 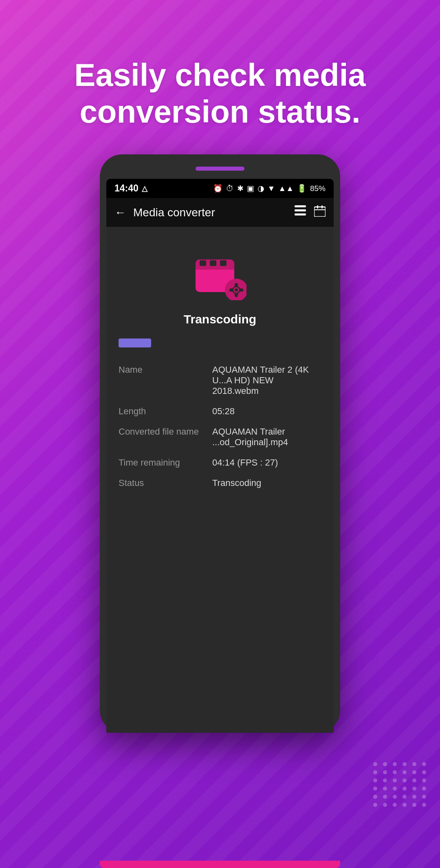 What do you see at coordinates (145, 189) in the screenshot?
I see `notification-icon: △` at bounding box center [145, 189].